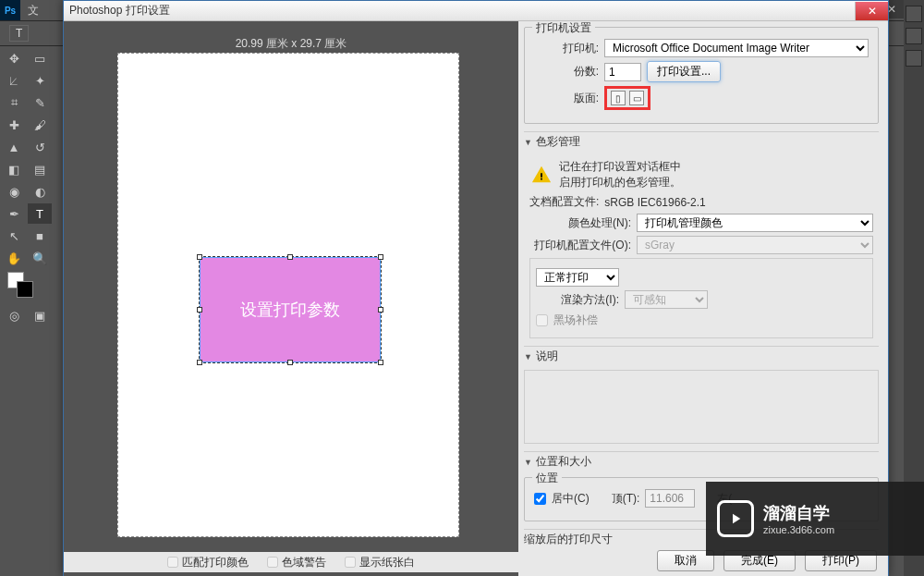  I want to click on gamut-input, so click(273, 562).